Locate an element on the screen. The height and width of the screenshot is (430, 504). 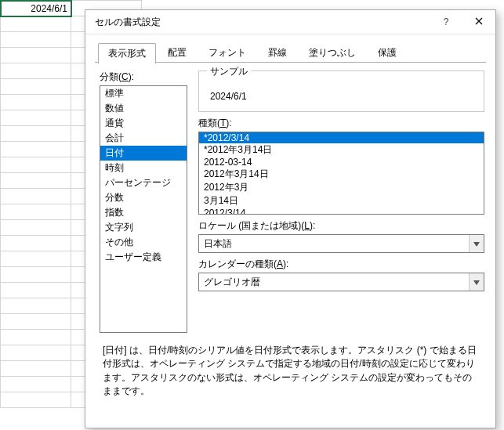
type-item: 2012/3/14 is located at coordinates (342, 211).